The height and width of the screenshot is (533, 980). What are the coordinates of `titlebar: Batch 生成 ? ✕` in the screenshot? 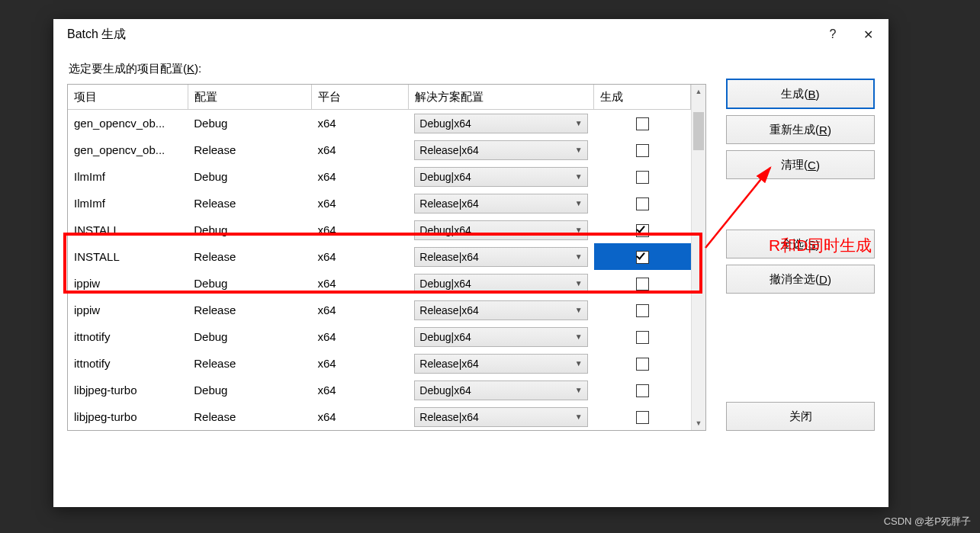 It's located at (471, 34).